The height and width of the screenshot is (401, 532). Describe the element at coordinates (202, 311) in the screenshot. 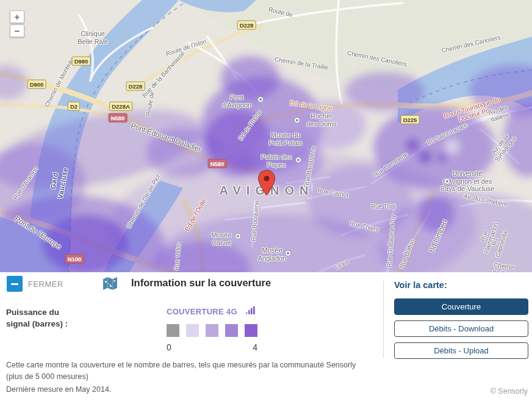

I see `legend-title: COUVERTURE 4G` at that location.